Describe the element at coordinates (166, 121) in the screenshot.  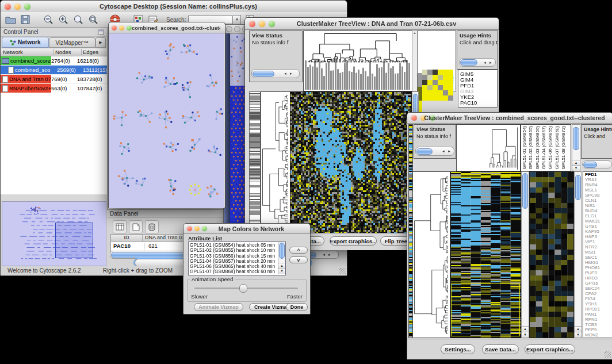
I see `network-canvas-area` at that location.